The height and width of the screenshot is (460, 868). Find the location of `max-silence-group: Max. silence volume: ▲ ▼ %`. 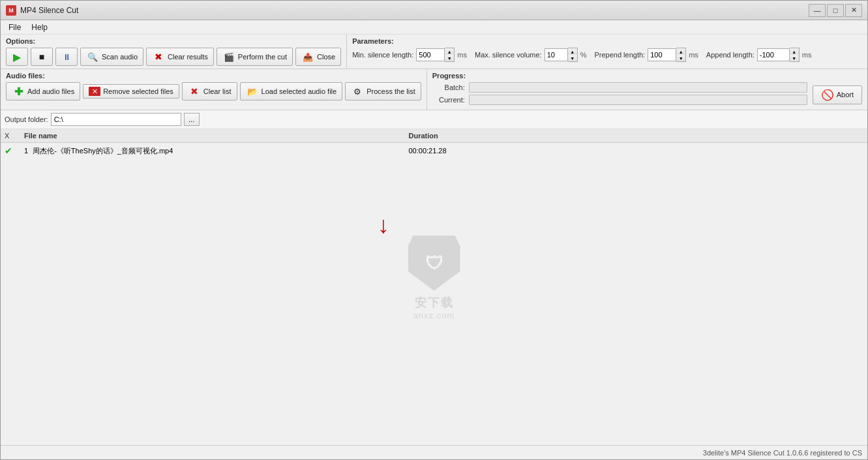

max-silence-group: Max. silence volume: ▲ ▼ % is located at coordinates (531, 55).